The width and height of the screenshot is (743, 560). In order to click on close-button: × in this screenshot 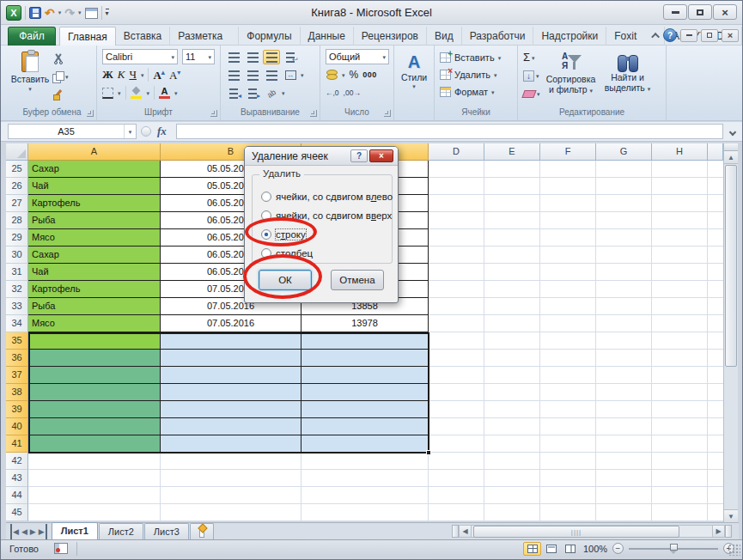, I will do `click(725, 12)`.